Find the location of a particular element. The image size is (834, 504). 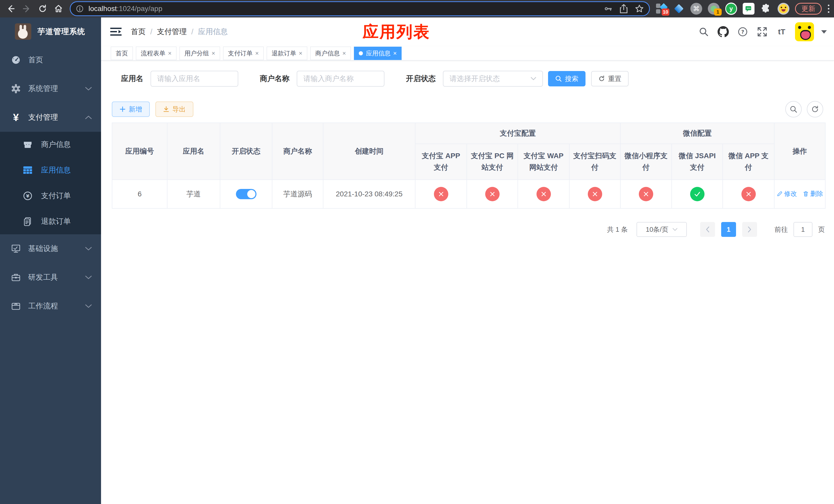

toggle-search-button is located at coordinates (793, 109).